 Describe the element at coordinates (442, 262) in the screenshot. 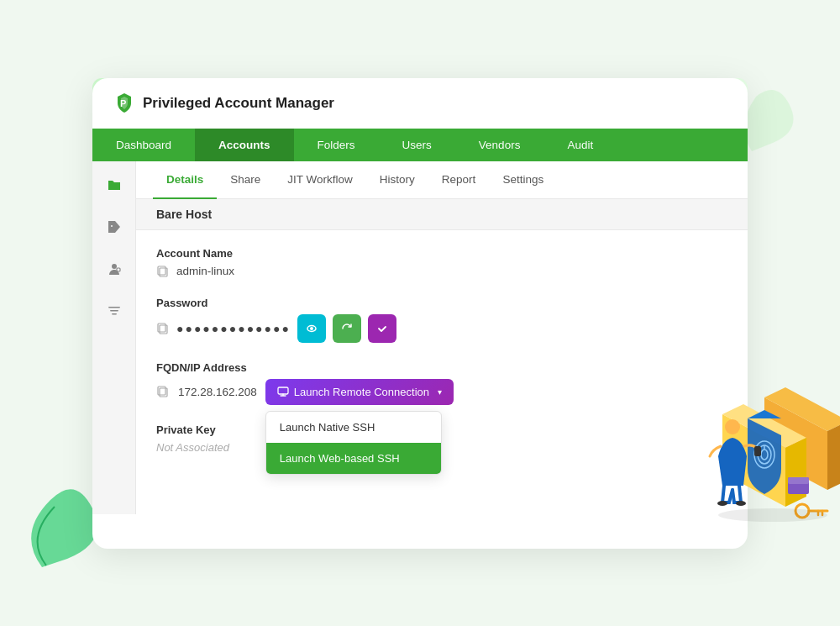

I see `account-name-group: Account Name admin-linux` at that location.